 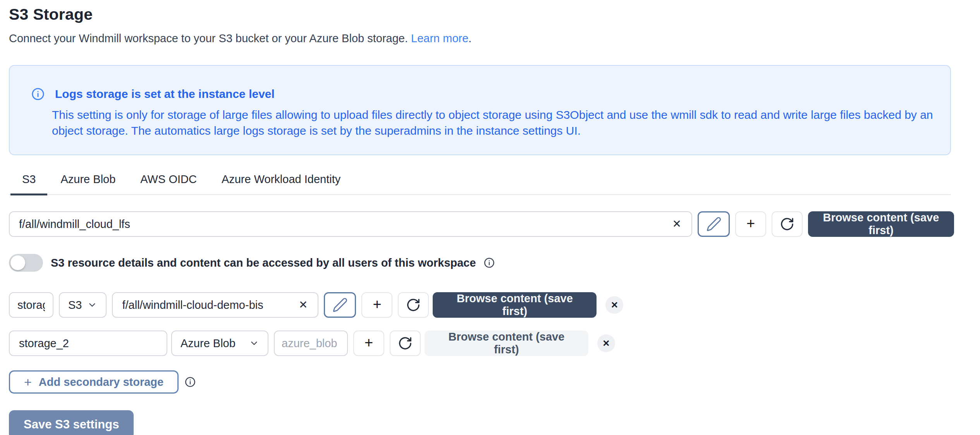 I want to click on create-resource-button: +, so click(x=751, y=224).